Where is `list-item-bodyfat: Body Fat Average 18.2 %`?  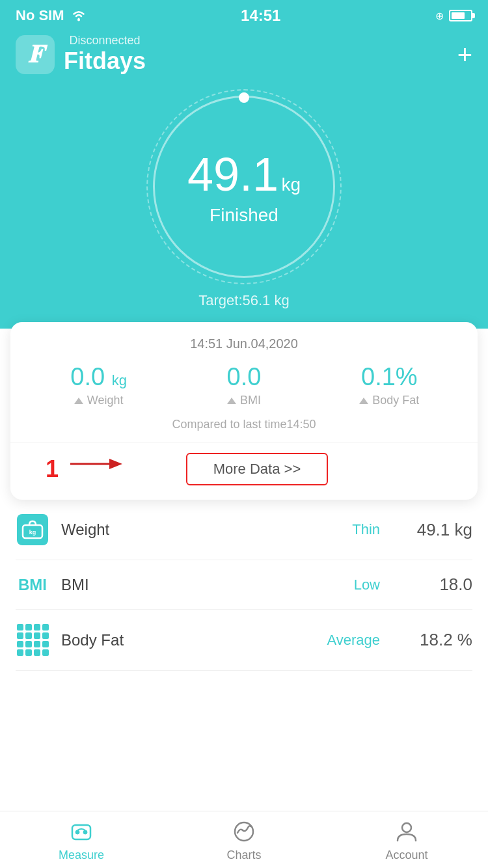
list-item-bodyfat: Body Fat Average 18.2 % is located at coordinates (244, 640).